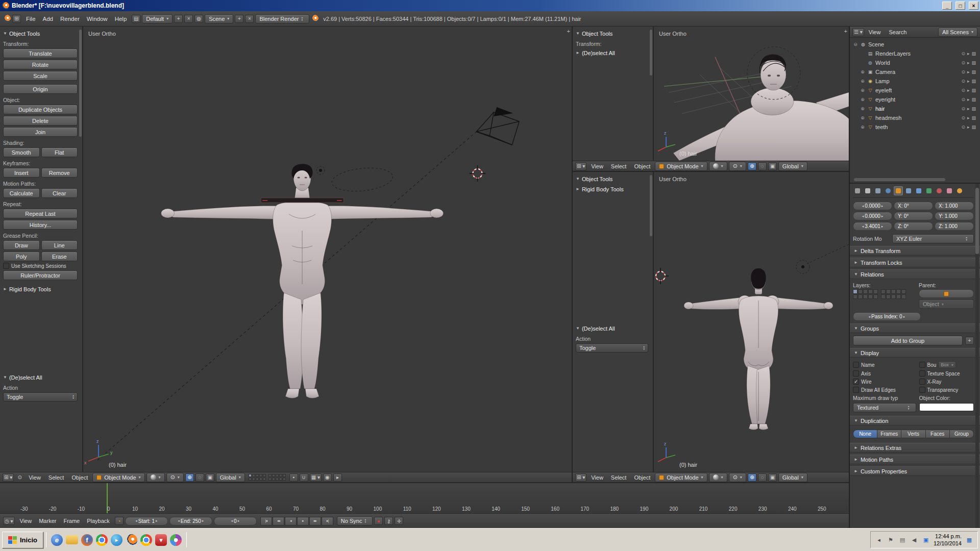 The image size is (980, 551). Describe the element at coordinates (136, 19) in the screenshot. I see `screen-layout-icon: ▤` at that location.